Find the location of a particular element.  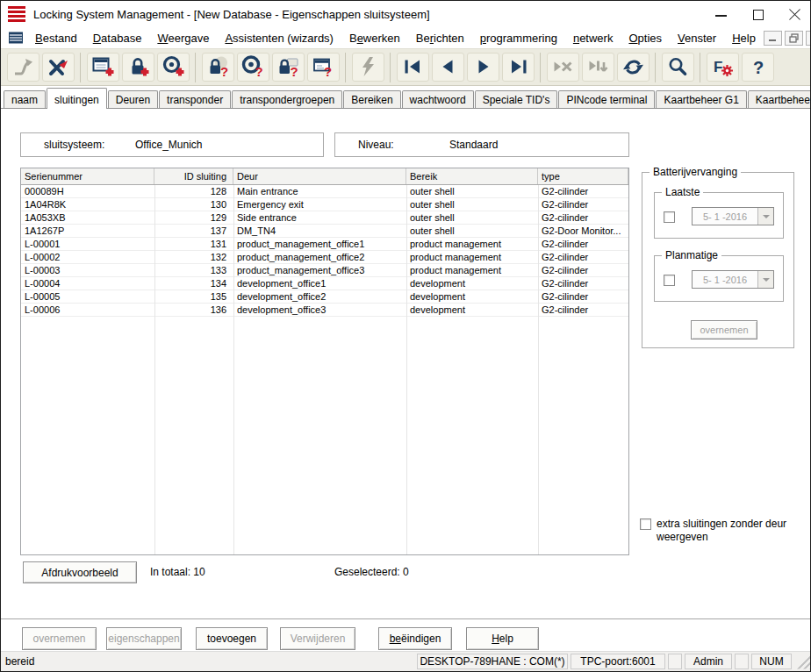

tab-bar: naamsluitingenDeurentranspondertranspond… is located at coordinates (406, 97).